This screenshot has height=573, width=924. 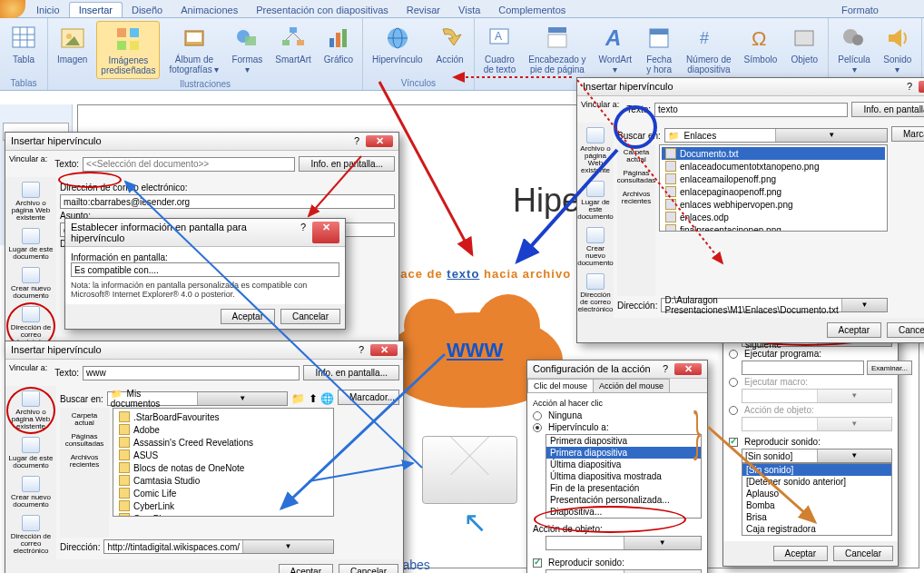 What do you see at coordinates (537, 416) in the screenshot?
I see `radio-ninguna` at bounding box center [537, 416].